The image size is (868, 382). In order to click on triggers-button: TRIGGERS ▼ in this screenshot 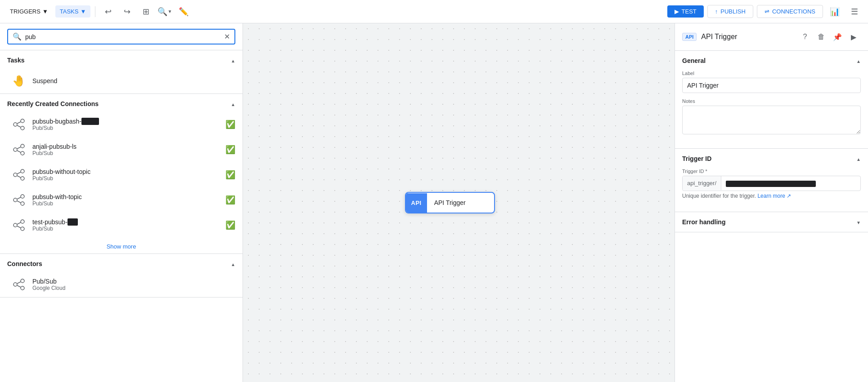, I will do `click(29, 12)`.